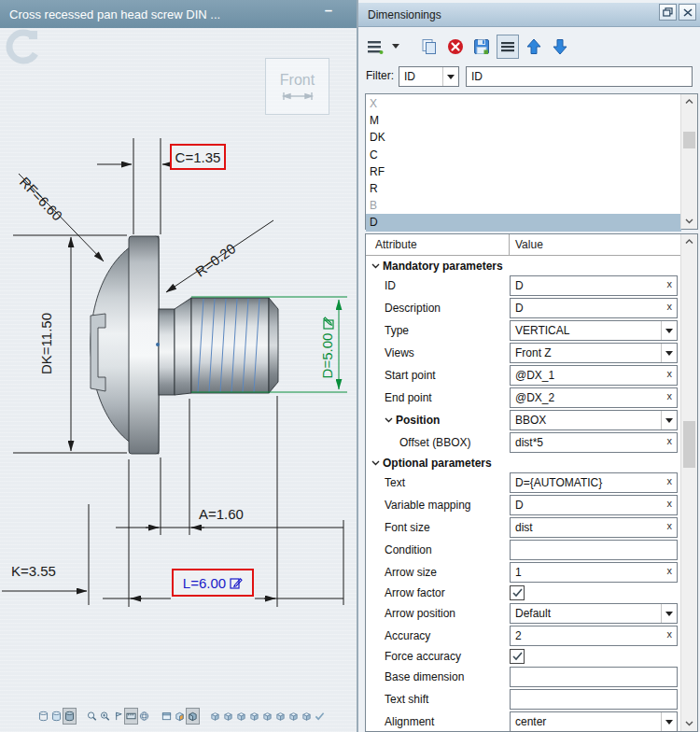 This screenshot has height=732, width=700. What do you see at coordinates (594, 636) in the screenshot?
I see `value-input: 2x` at bounding box center [594, 636].